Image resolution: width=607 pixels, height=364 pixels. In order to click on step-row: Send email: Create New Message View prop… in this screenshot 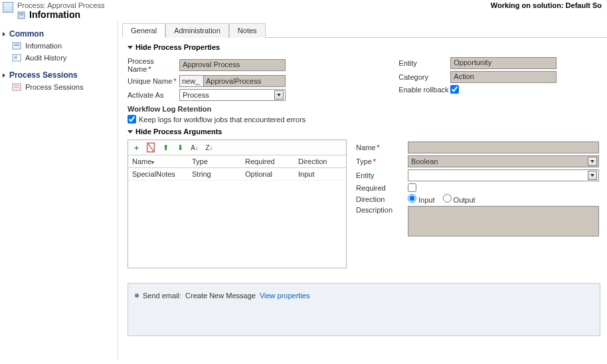, I will do `click(364, 296)`.